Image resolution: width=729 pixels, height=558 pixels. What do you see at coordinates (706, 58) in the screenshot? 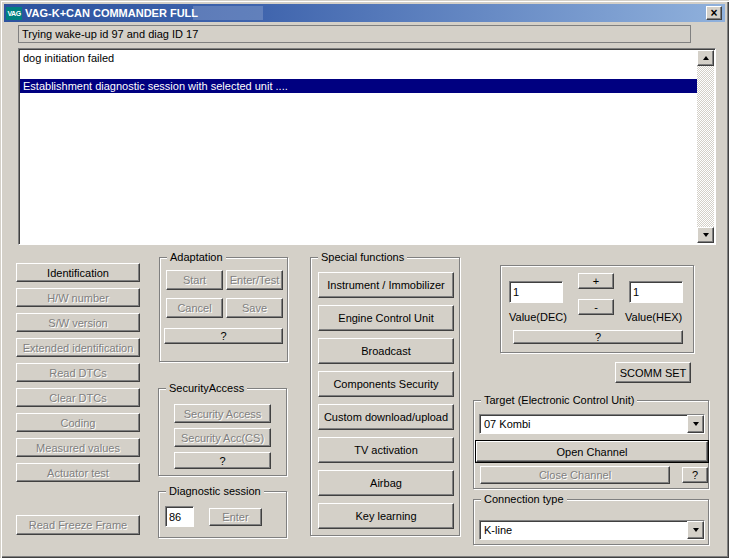
I see `up-arrow-icon` at bounding box center [706, 58].